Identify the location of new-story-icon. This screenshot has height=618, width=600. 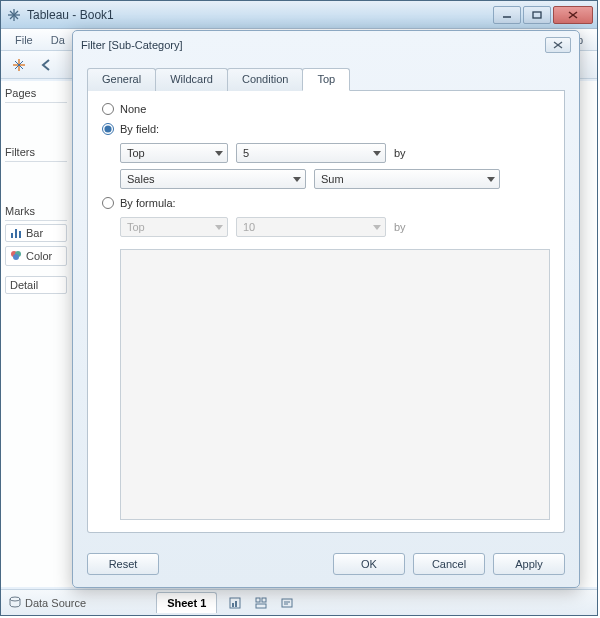
(287, 603).